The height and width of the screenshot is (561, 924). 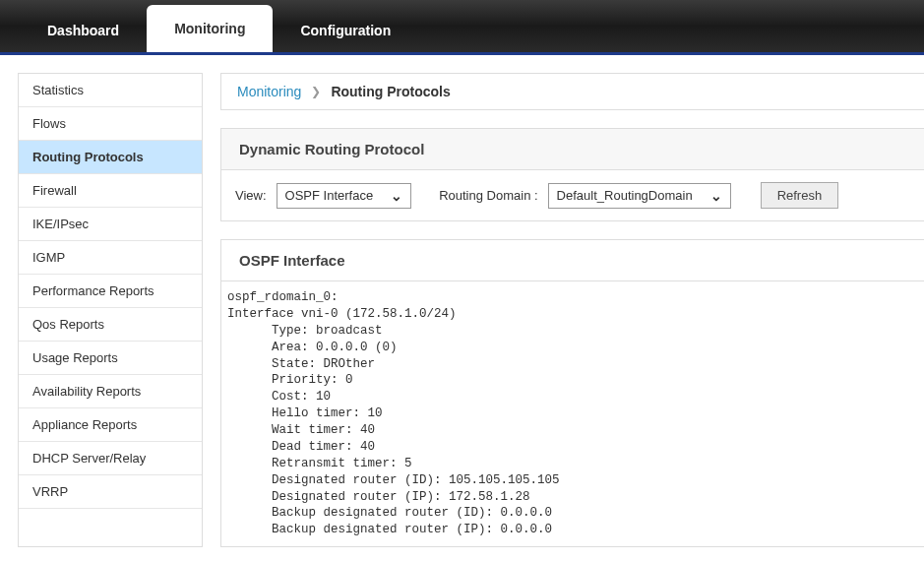 What do you see at coordinates (110, 492) in the screenshot?
I see `sidebar-item-vrrp: VRRP` at bounding box center [110, 492].